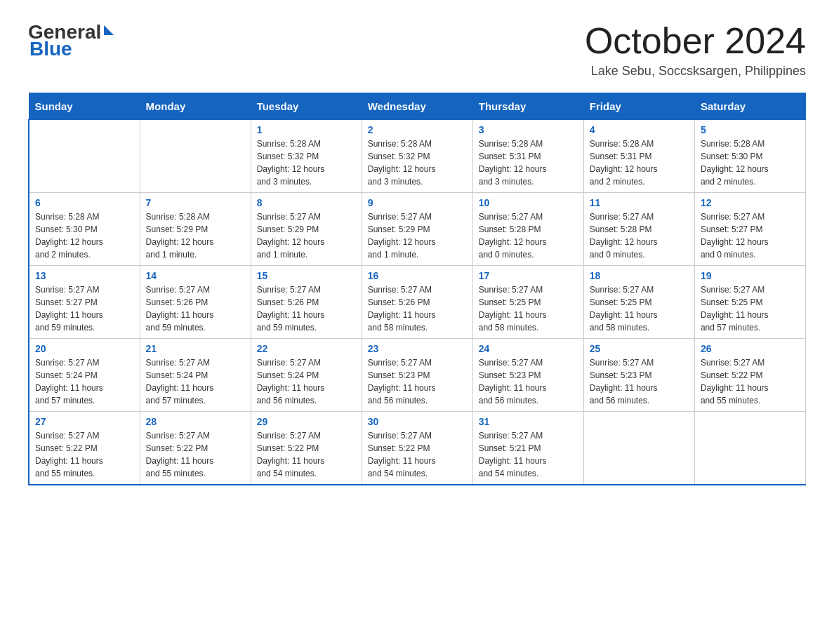 The width and height of the screenshot is (834, 644). I want to click on day-number: 21, so click(195, 349).